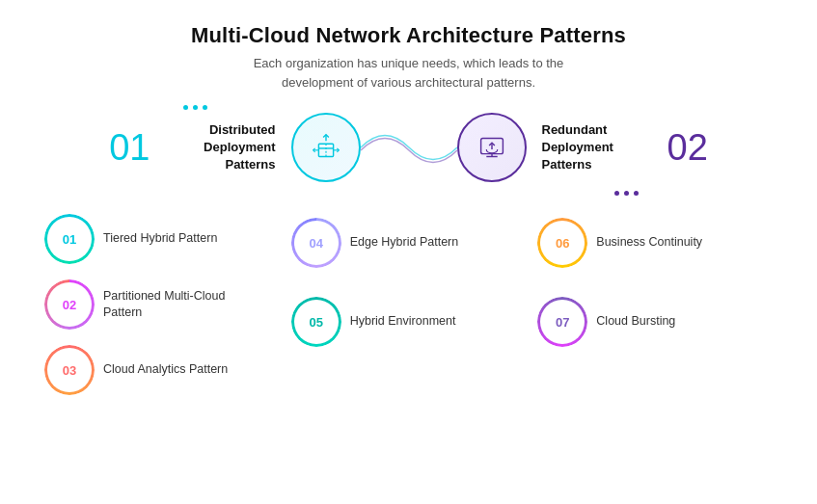 The width and height of the screenshot is (817, 504). What do you see at coordinates (315, 243) in the screenshot?
I see `num-label-04: 04` at bounding box center [315, 243].